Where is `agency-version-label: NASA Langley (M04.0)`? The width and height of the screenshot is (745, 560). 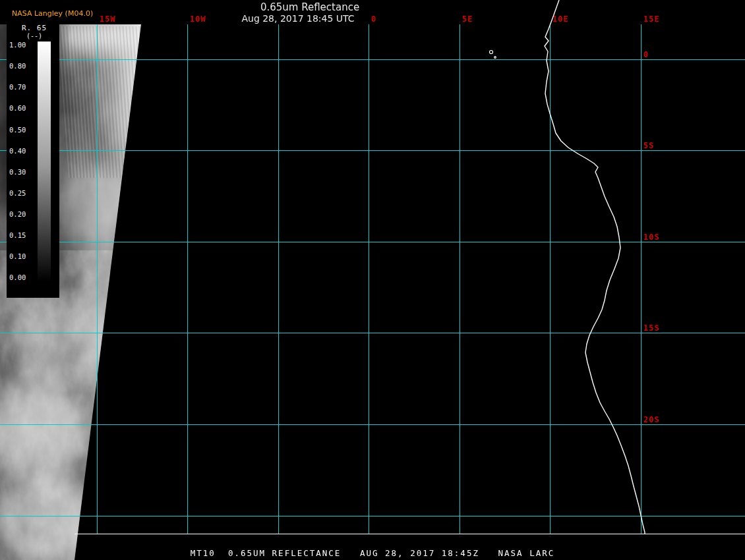 agency-version-label: NASA Langley (M04.0) is located at coordinates (53, 13).